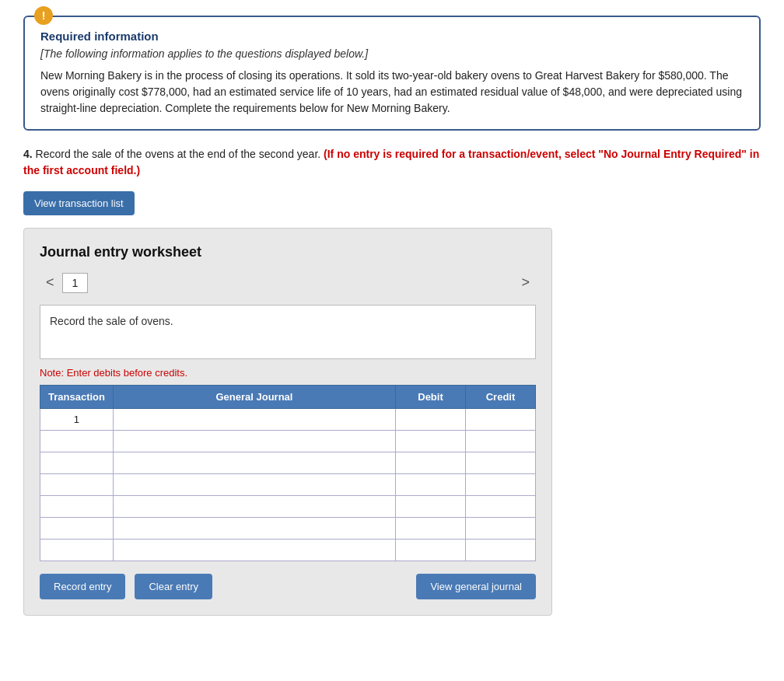  Describe the element at coordinates (77, 420) in the screenshot. I see `table-row-transaction-0: 1` at that location.